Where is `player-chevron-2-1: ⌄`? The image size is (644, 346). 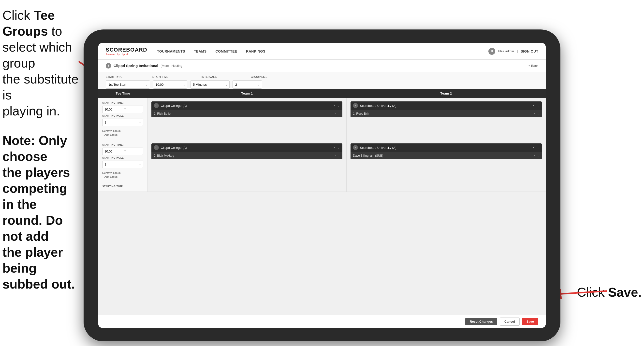
player-chevron-2-1: ⌄ is located at coordinates (538, 113).